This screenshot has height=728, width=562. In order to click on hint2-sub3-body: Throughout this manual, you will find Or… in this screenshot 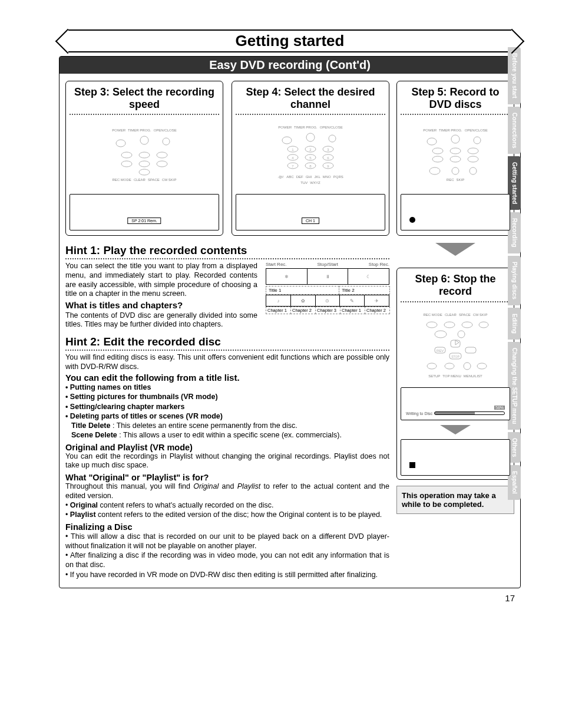, I will do `click(227, 492)`.